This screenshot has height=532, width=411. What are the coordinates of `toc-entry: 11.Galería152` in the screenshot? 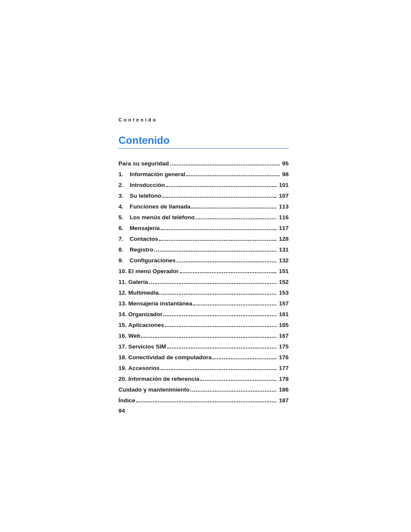 It's located at (203, 282).